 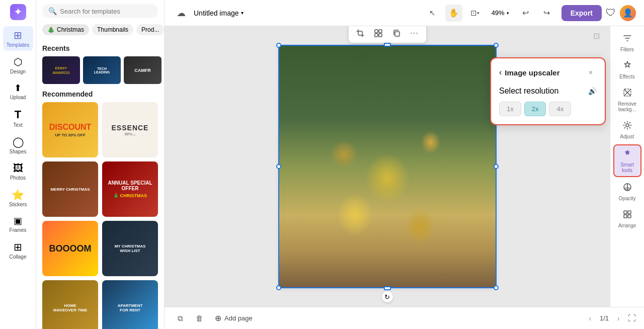 I want to click on undo-button: ↩, so click(x=526, y=13).